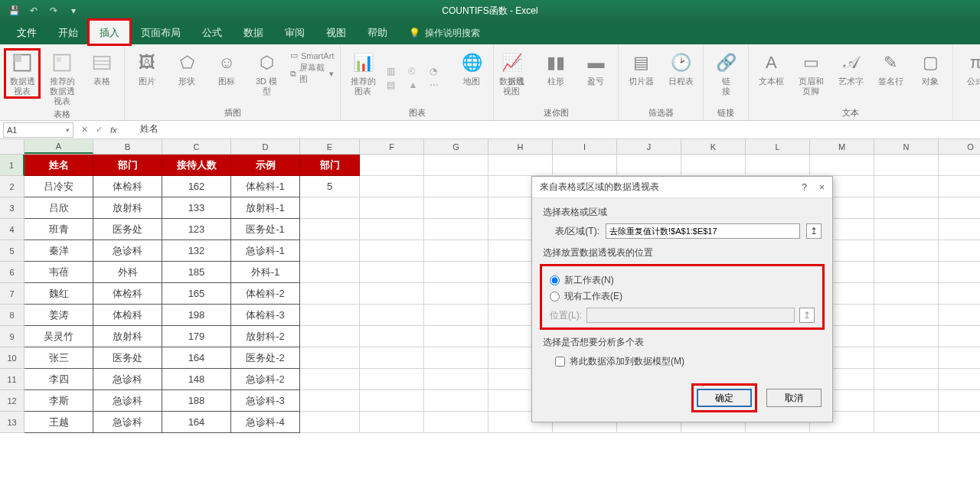  Describe the element at coordinates (68, 33) in the screenshot. I see `tab-home: 开始` at that location.